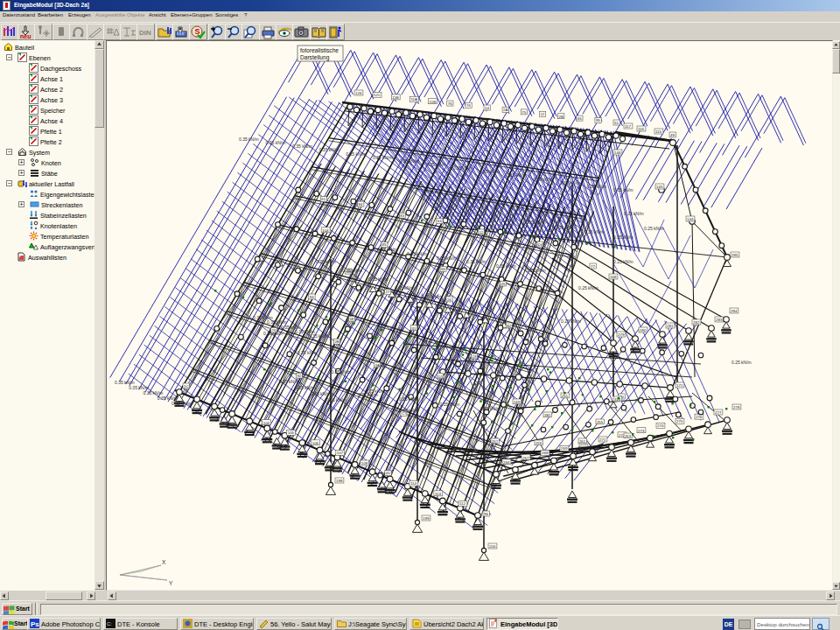 This screenshot has width=840, height=630. I want to click on svg-text: 266, so click(507, 462).